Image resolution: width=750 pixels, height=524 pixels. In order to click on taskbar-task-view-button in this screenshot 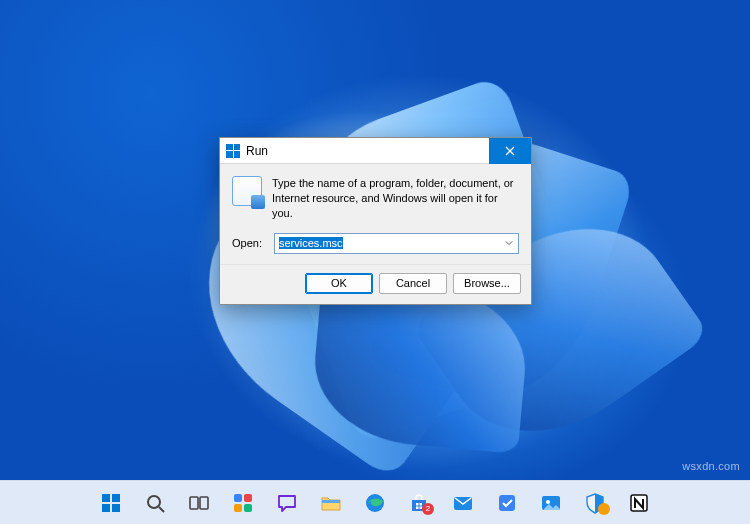, I will do `click(199, 503)`.